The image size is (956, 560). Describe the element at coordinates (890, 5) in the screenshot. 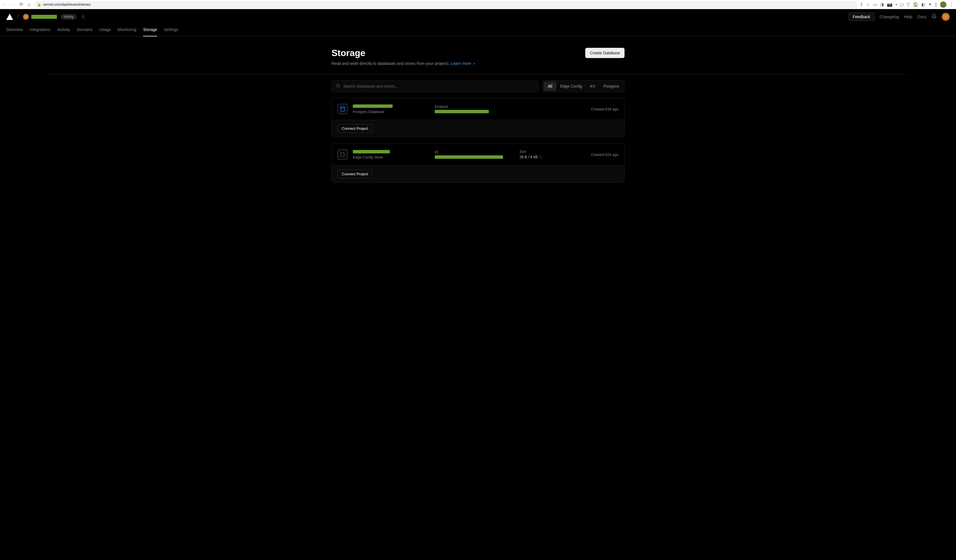

I see `extension-icon-3: 📷` at that location.